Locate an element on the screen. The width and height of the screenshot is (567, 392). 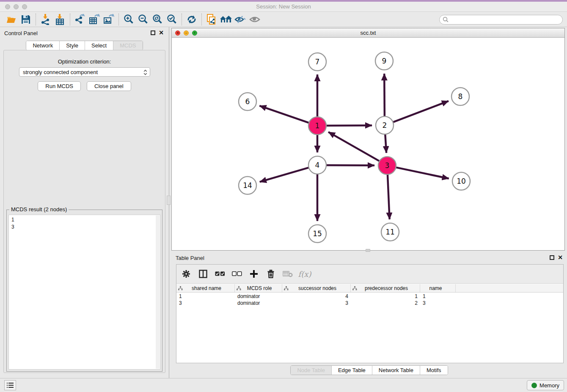
node-2: 2 is located at coordinates (385, 125).